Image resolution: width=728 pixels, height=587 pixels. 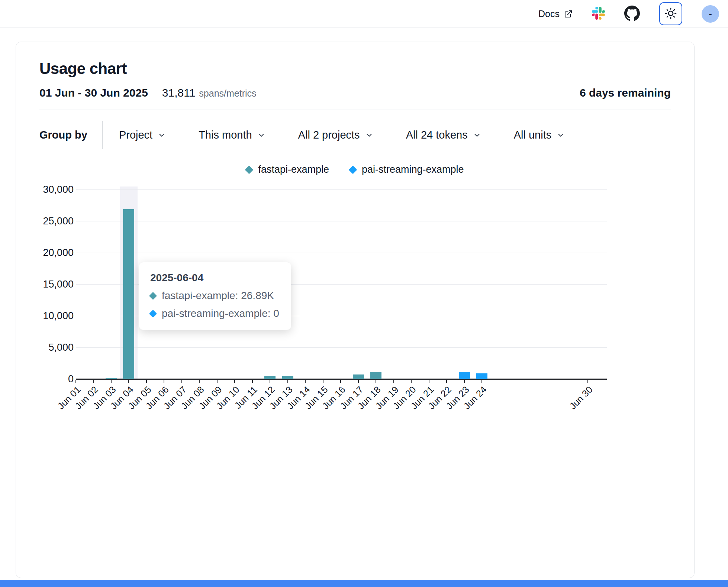 I want to click on tokens-dropdown: All 24 tokens, so click(x=444, y=135).